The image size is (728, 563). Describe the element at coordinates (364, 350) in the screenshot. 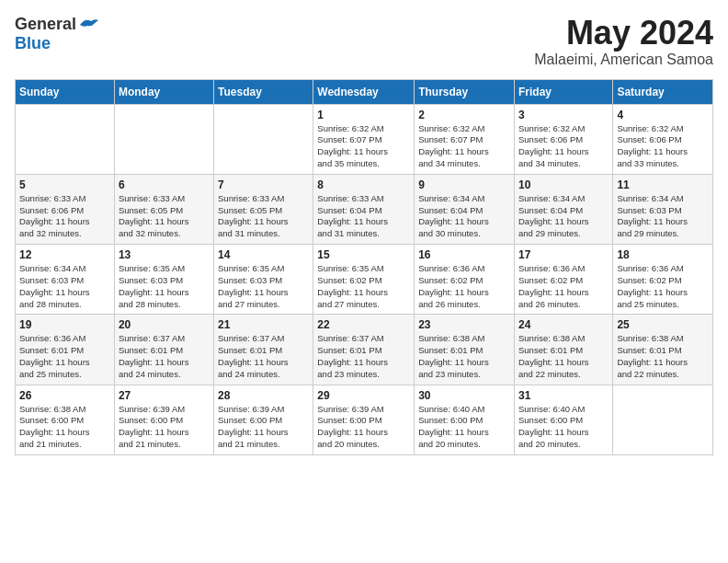

I see `calendar-cell: 22Sunrise: 6:37 AM Sunset: 6:01 PM Dayli…` at that location.